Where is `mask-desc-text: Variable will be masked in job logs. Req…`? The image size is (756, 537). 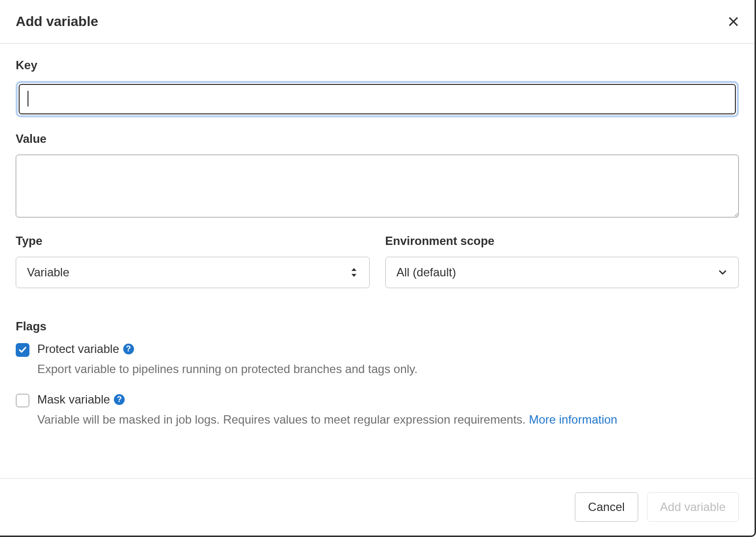 mask-desc-text: Variable will be masked in job logs. Req… is located at coordinates (283, 419).